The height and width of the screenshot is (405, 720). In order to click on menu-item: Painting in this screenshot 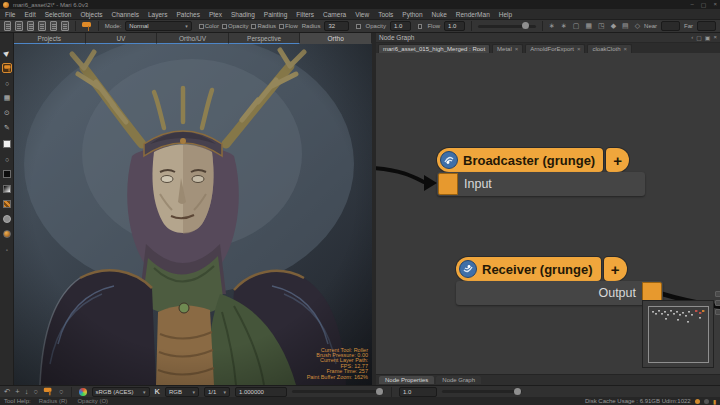, I will do `click(276, 14)`.